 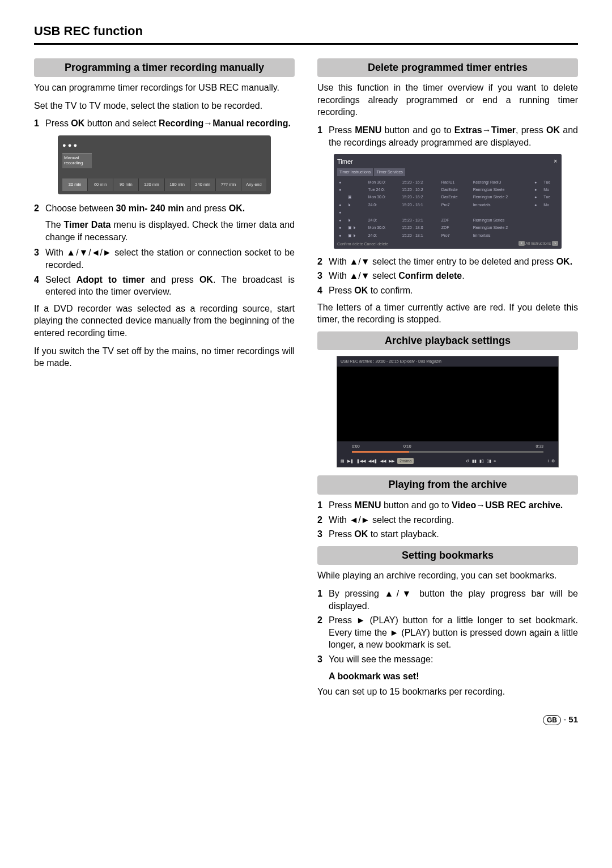 What do you see at coordinates (448, 454) in the screenshot?
I see `archive-bottom: 0:00 0:10 0:33 ▤ ▶❚ ❚◀◀ ◀◀❚ ◀◀ ▶▶ 2m/ma …` at bounding box center [448, 454].